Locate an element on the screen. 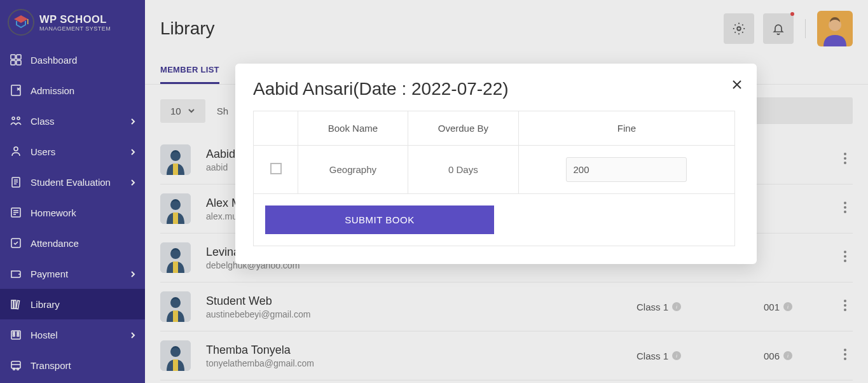 This screenshot has height=383, width=868. cell-book: Geography is located at coordinates (354, 170).